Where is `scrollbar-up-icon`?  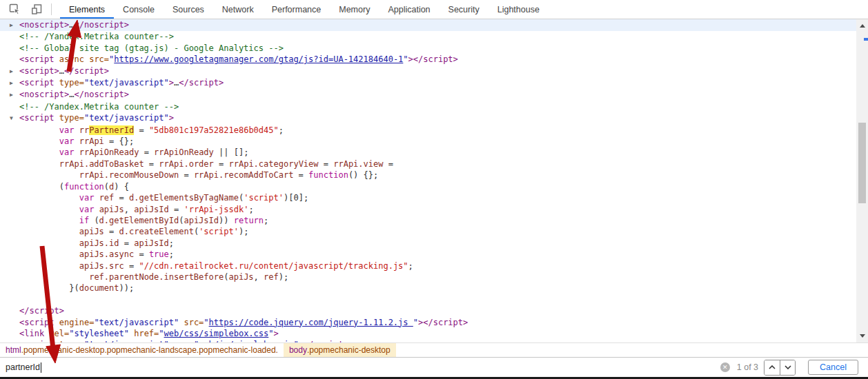 scrollbar-up-icon is located at coordinates (862, 25).